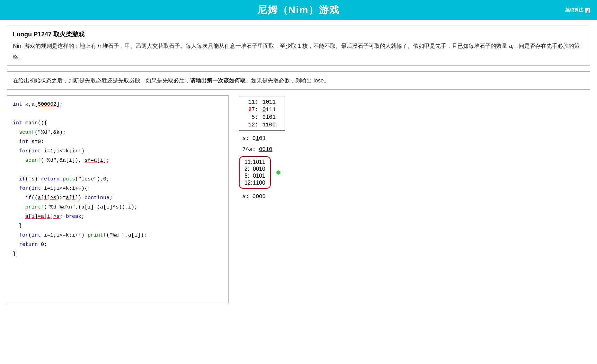  I want to click on code-line-12: }, so click(118, 226).